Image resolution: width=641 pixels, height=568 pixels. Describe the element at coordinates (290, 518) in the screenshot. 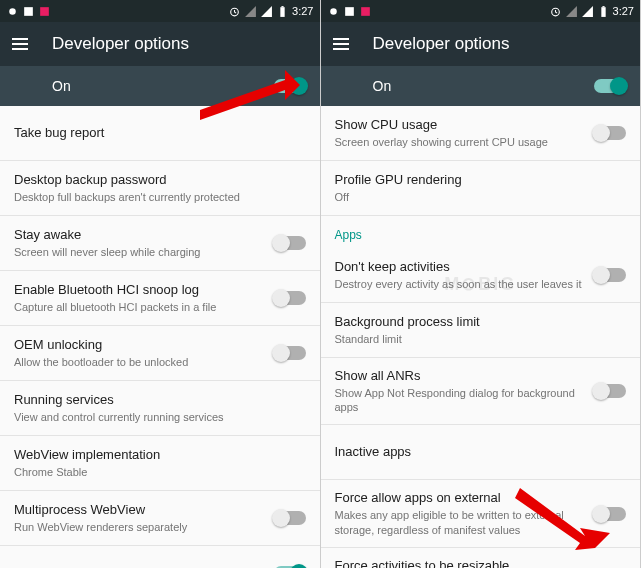

I see `switch-multiprocess` at that location.